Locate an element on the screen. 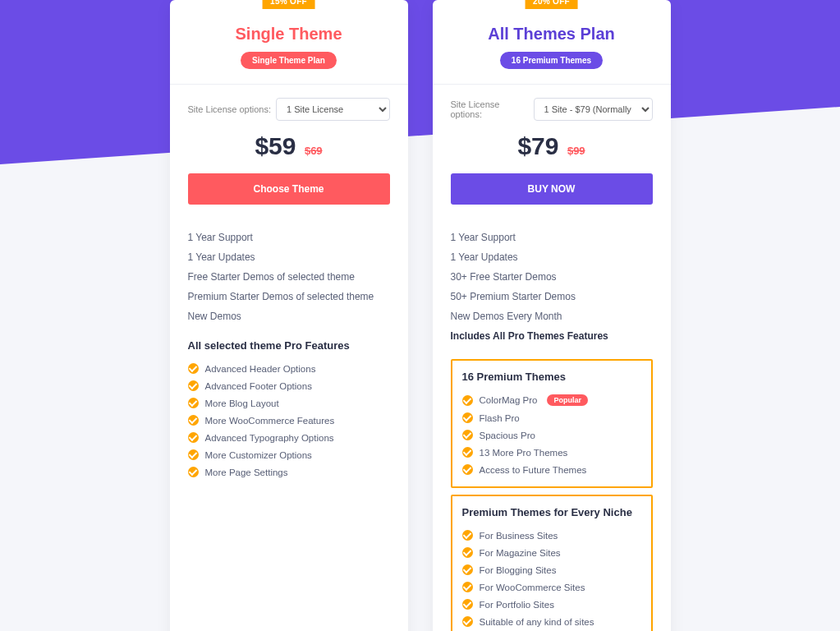 This screenshot has width=840, height=631. feature-item: Includes All Pro Themes Features is located at coordinates (552, 336).